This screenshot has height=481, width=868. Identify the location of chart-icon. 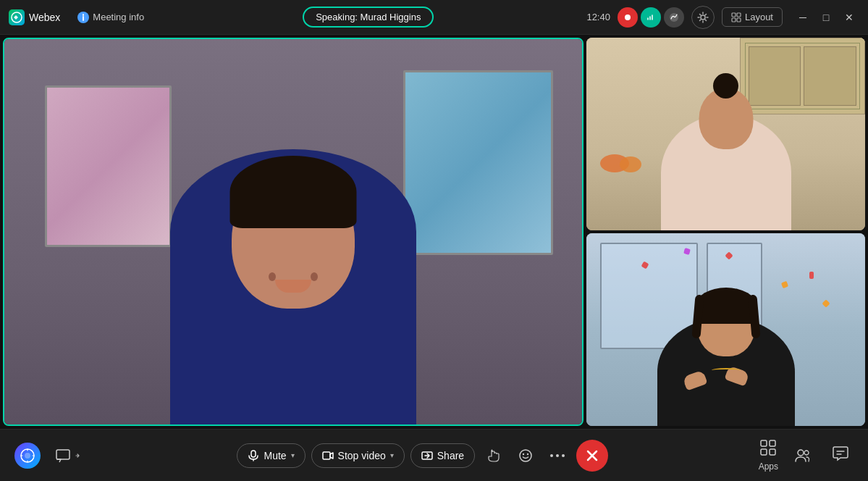
(674, 17).